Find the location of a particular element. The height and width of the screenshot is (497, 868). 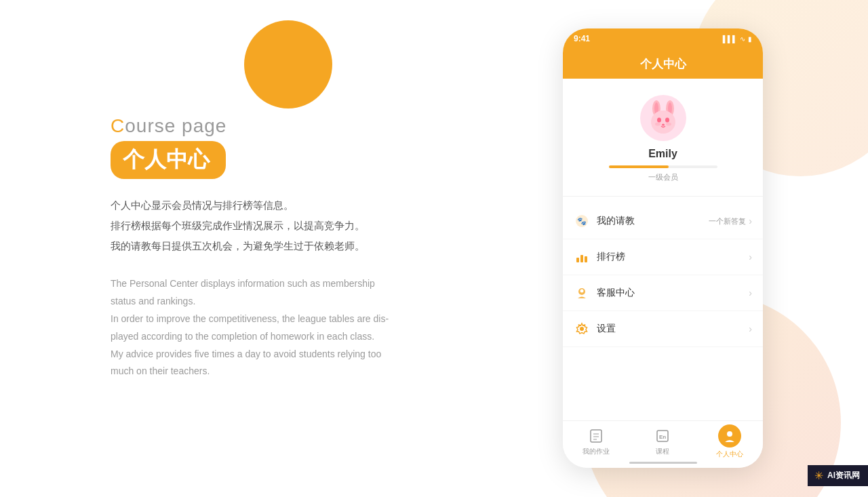

nav-title: 个人中心 is located at coordinates (663, 64).